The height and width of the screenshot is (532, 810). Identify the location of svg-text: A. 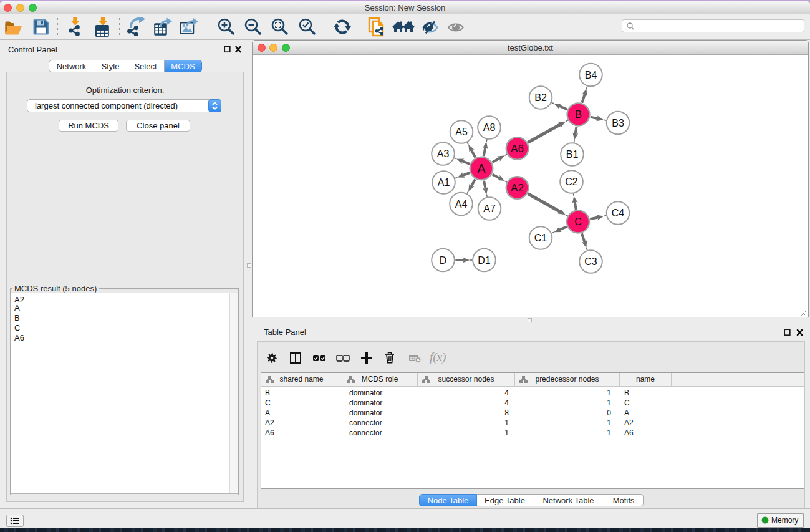
(481, 168).